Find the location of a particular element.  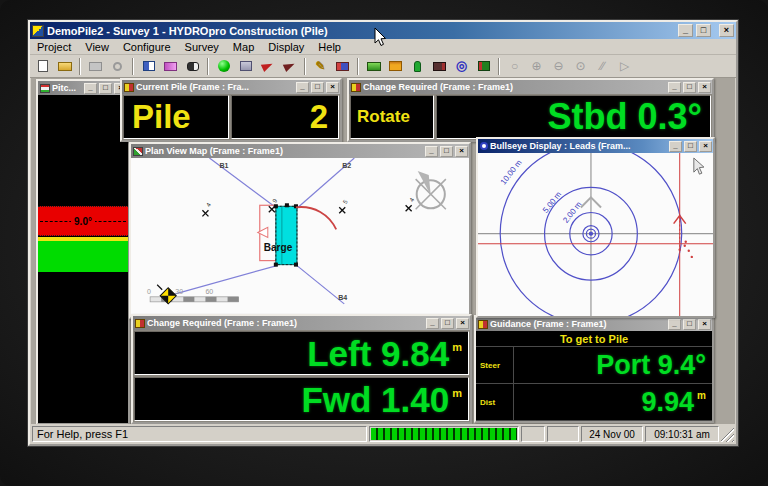

map-window-icon is located at coordinates (138, 152).